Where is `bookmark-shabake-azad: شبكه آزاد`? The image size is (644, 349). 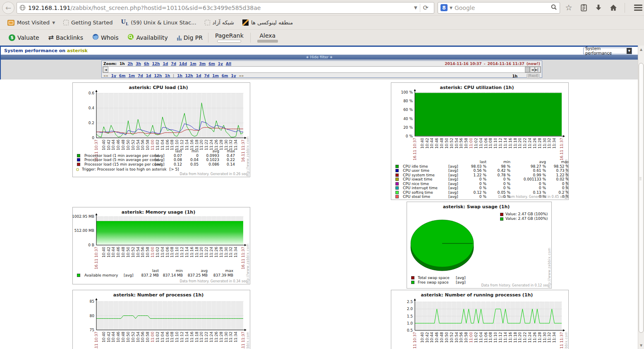
bookmark-shabake-azad: شبكه آزاد is located at coordinates (219, 22).